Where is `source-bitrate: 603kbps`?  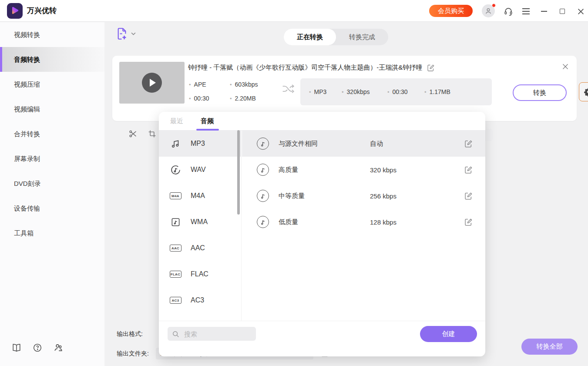 source-bitrate: 603kbps is located at coordinates (244, 84).